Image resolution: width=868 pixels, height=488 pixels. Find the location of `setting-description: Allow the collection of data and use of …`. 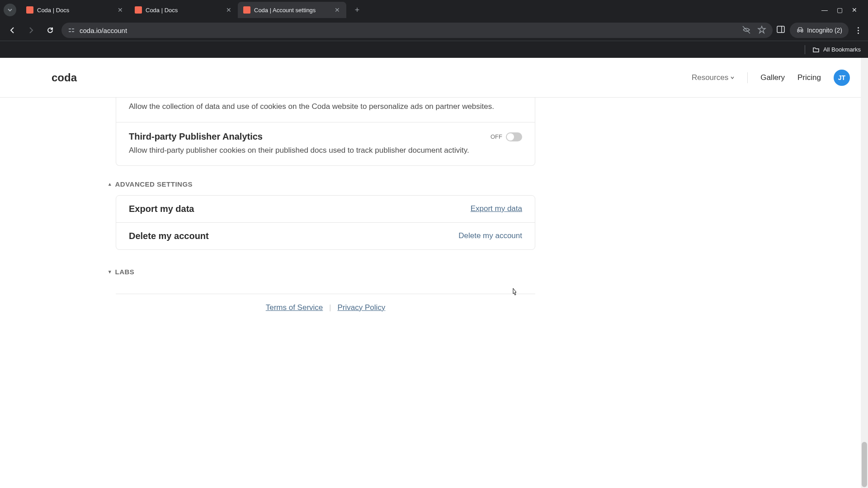

setting-description: Allow the collection of data and use of … is located at coordinates (326, 110).